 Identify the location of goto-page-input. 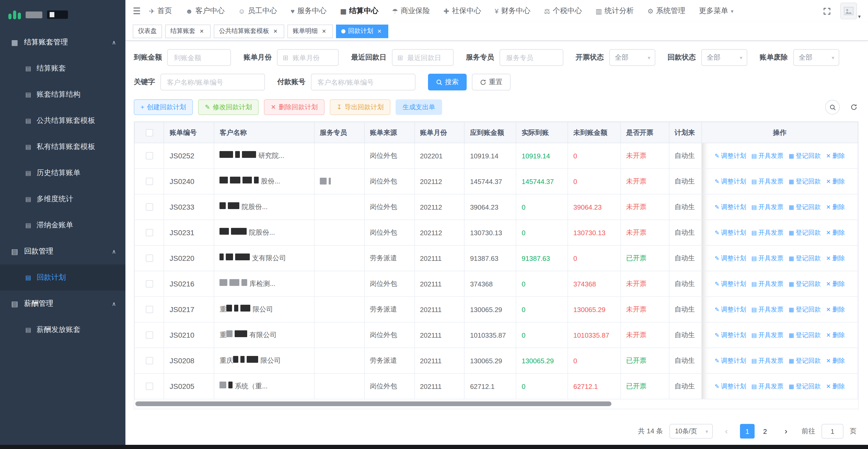
(832, 431).